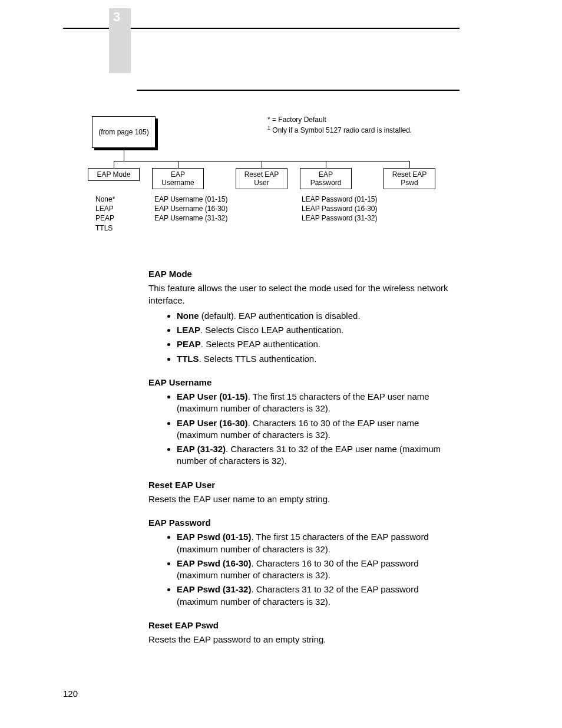 This screenshot has width=562, height=728. What do you see at coordinates (280, 316) in the screenshot?
I see `item-text: (default). EAP authentication is disable…` at bounding box center [280, 316].